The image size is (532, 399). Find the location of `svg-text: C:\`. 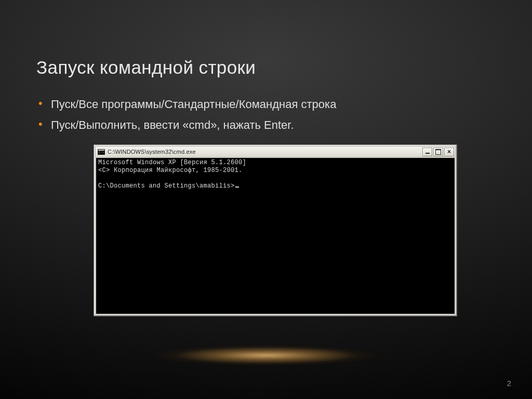

svg-text: C:\ is located at coordinates (101, 152).